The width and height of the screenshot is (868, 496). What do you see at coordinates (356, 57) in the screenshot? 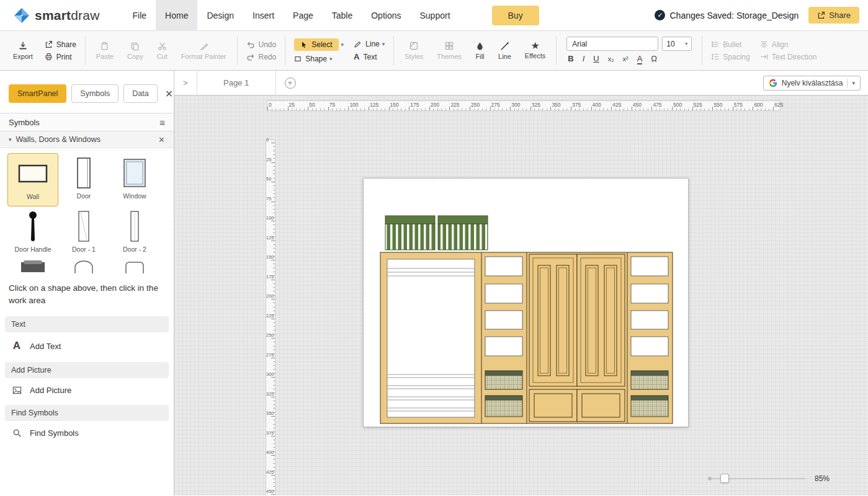
I see `text-tool-icon: A` at bounding box center [356, 57].